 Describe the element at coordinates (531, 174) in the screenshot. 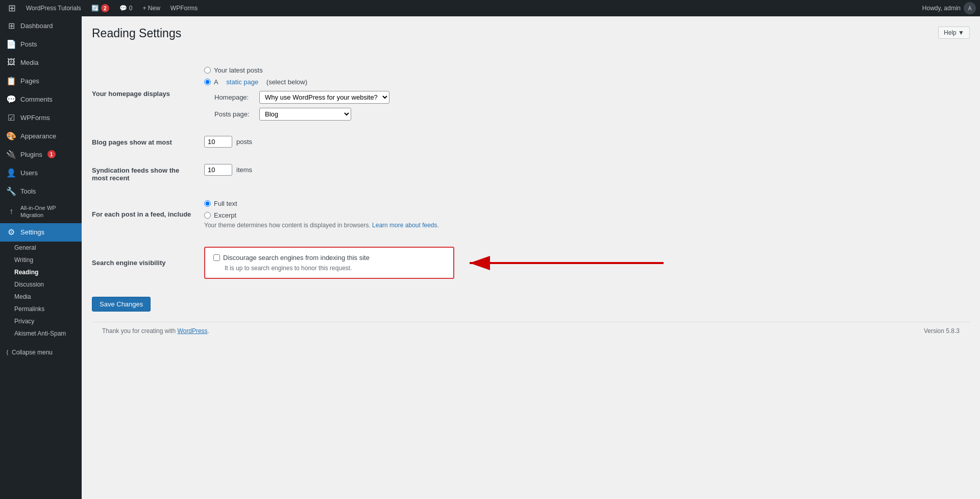

I see `syndication-row: Syndication feeds show the most recent i…` at that location.